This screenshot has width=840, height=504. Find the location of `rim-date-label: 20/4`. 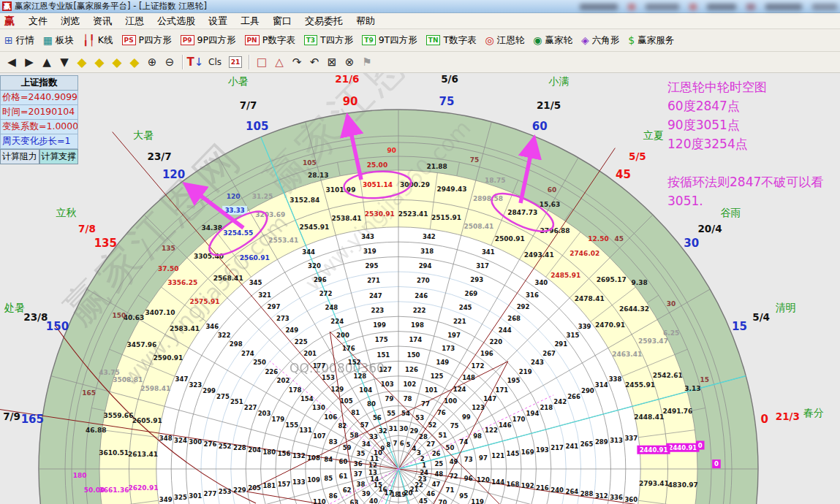

rim-date-label: 20/4 is located at coordinates (709, 229).